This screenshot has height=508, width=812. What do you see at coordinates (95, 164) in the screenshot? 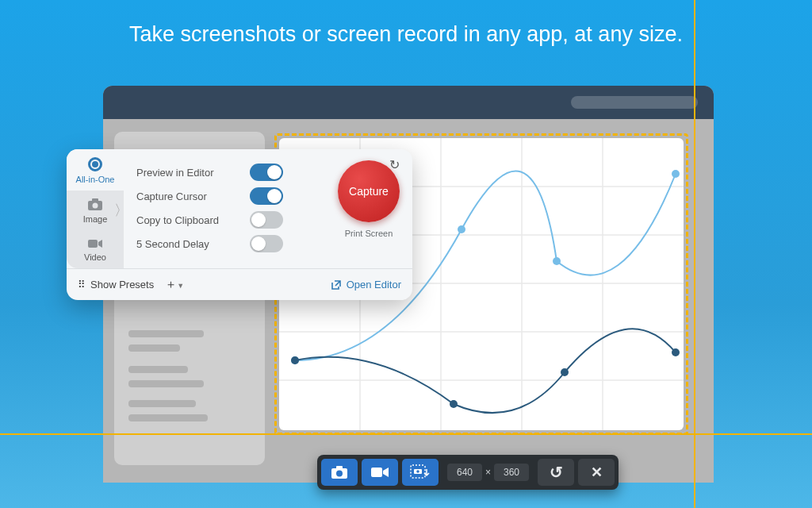
I see `target-icon` at bounding box center [95, 164].